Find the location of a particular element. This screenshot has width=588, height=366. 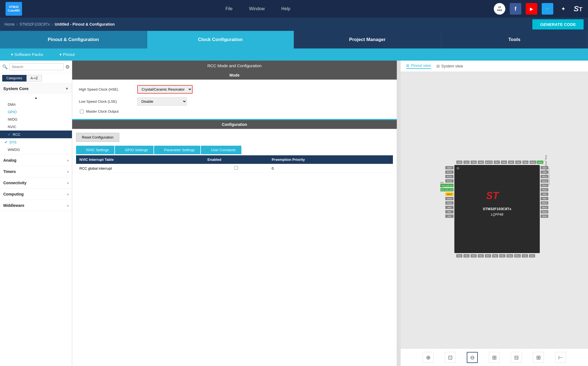

enabled-cell is located at coordinates (236, 169).